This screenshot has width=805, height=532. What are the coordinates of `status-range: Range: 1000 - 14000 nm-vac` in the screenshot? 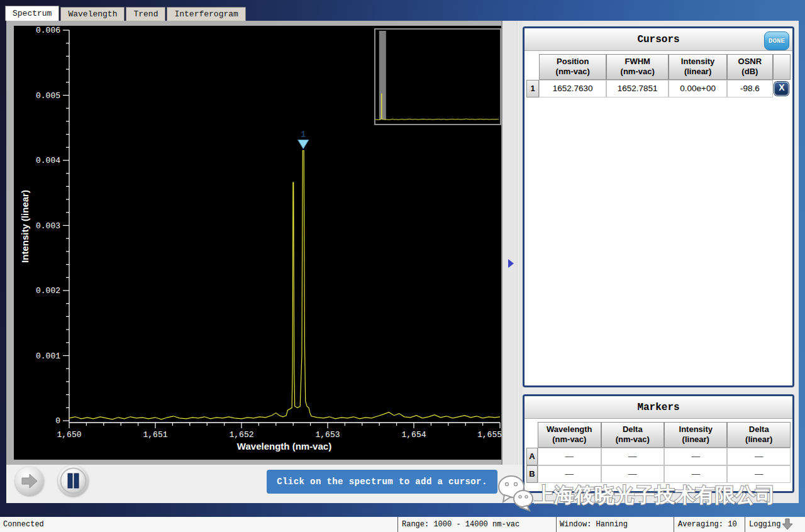 It's located at (460, 524).